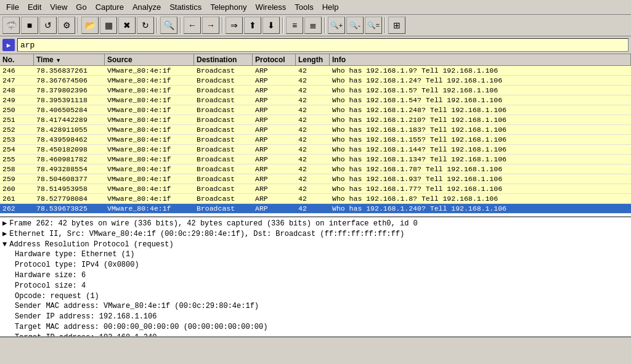 This screenshot has width=631, height=364. What do you see at coordinates (48, 25) in the screenshot?
I see `restart-button: ↺` at bounding box center [48, 25].